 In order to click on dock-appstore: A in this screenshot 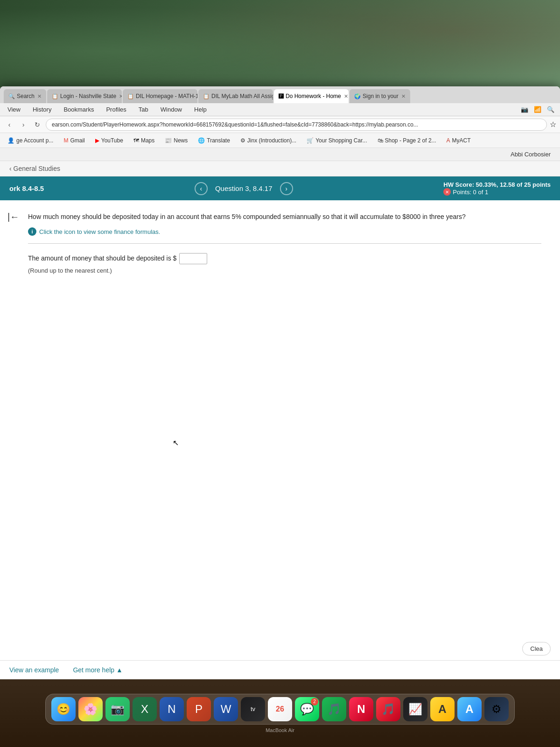, I will do `click(469, 709)`.